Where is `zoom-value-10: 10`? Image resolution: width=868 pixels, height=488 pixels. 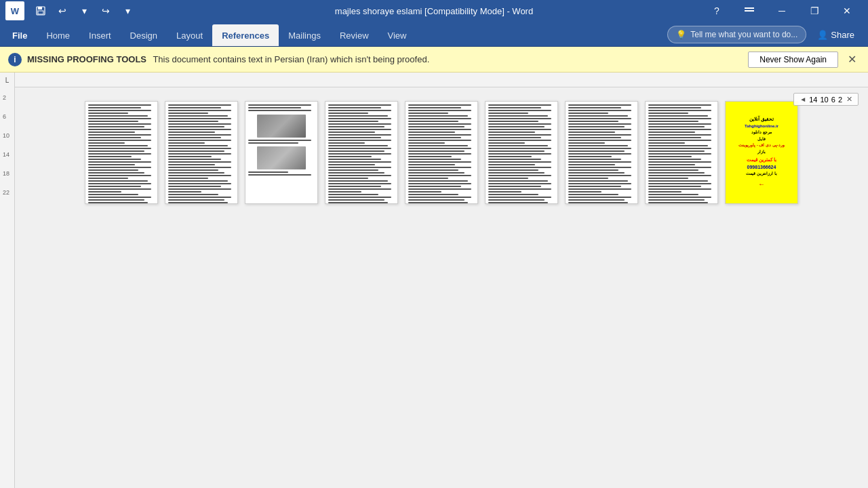
zoom-value-10: 10 is located at coordinates (825, 100).